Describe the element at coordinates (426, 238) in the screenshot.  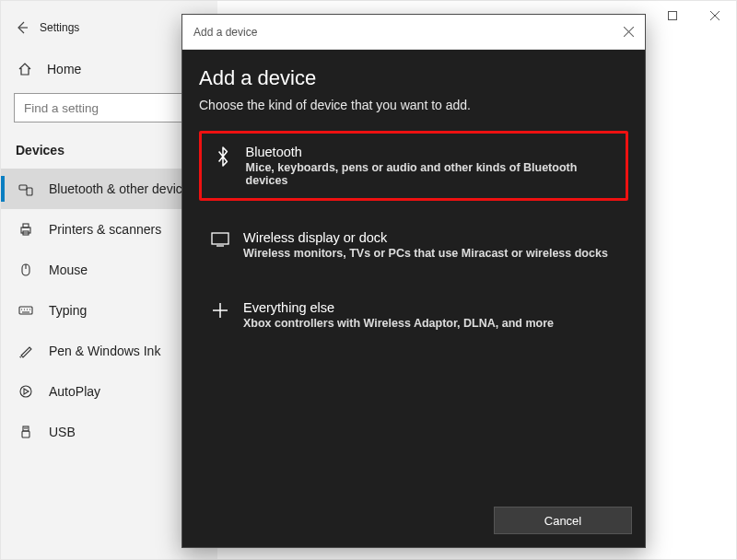
I see `option-title: Wireless display or dock` at that location.